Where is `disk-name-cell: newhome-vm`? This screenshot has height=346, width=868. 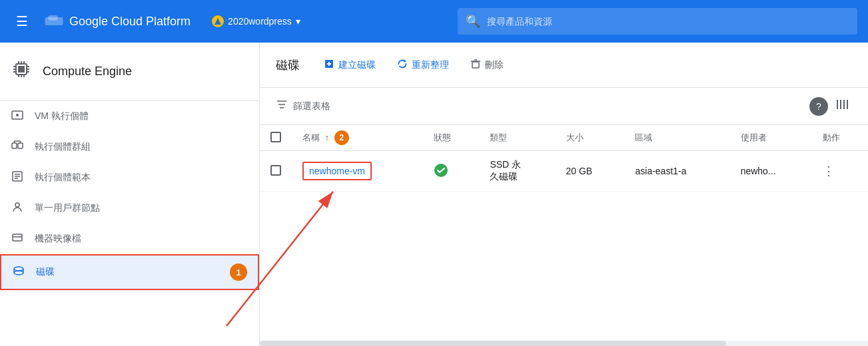
disk-name-cell: newhome-vm is located at coordinates (357, 172).